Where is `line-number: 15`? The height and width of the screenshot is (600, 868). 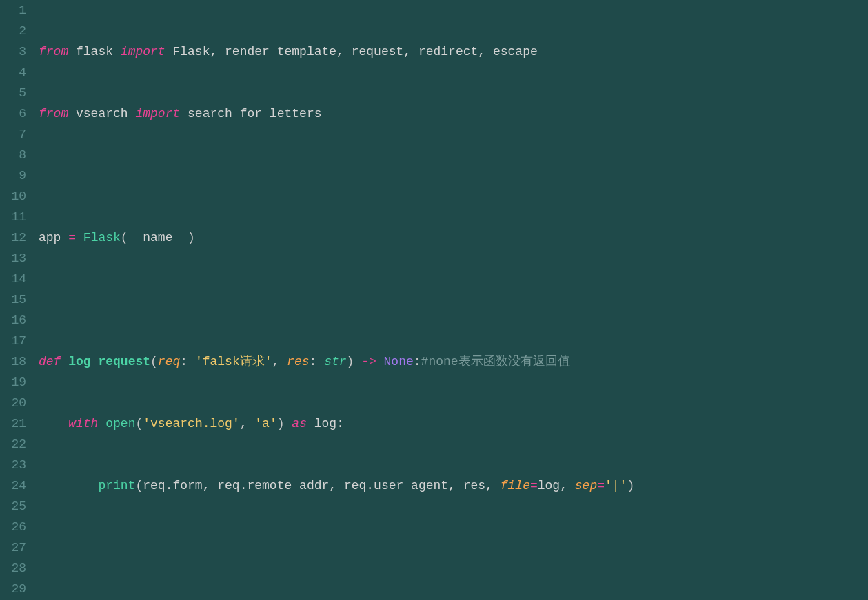
line-number: 15 is located at coordinates (13, 300).